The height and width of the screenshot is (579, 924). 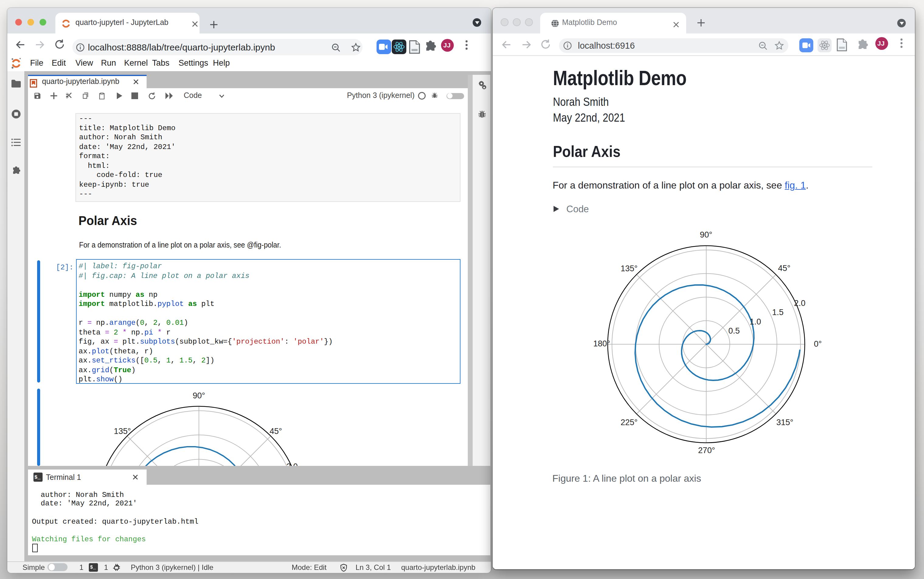 I want to click on svg-text: 0°, so click(x=818, y=344).